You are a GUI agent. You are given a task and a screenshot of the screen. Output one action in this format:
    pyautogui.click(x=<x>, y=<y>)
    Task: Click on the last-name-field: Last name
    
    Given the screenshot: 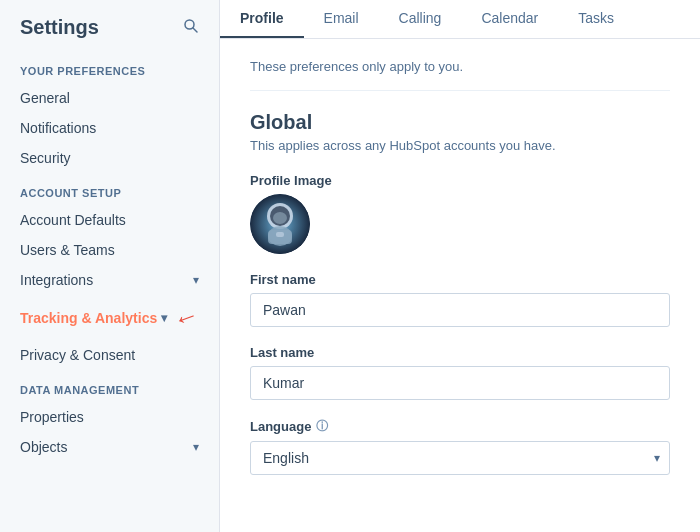 What is the action you would take?
    pyautogui.click(x=460, y=372)
    